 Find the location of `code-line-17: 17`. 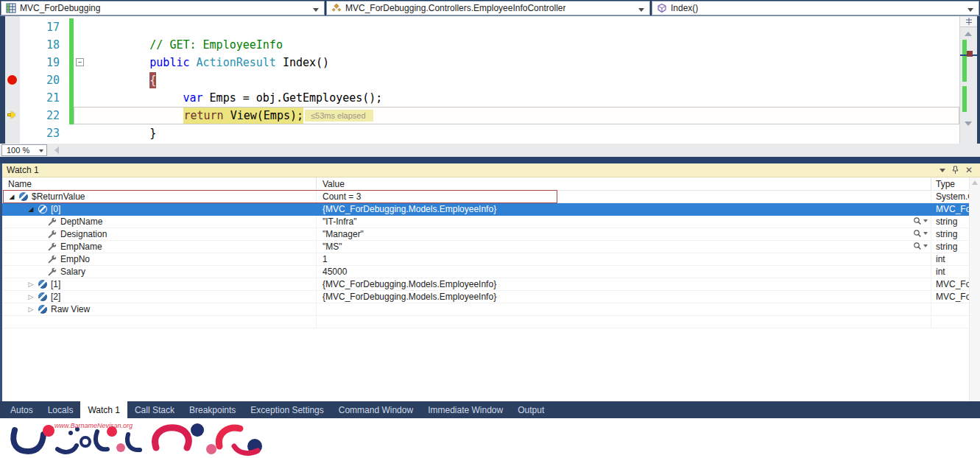

code-line-17: 17 is located at coordinates (482, 27).